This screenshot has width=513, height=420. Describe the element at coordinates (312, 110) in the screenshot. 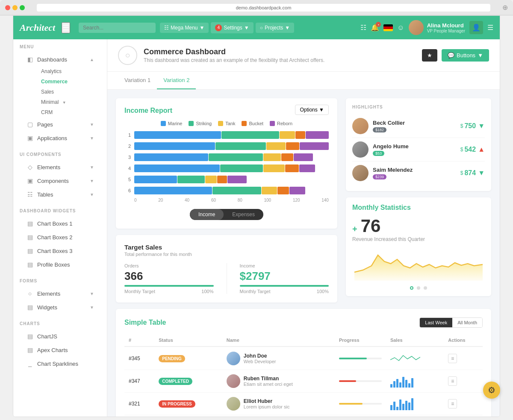

I see `options-button: Options ▼` at that location.